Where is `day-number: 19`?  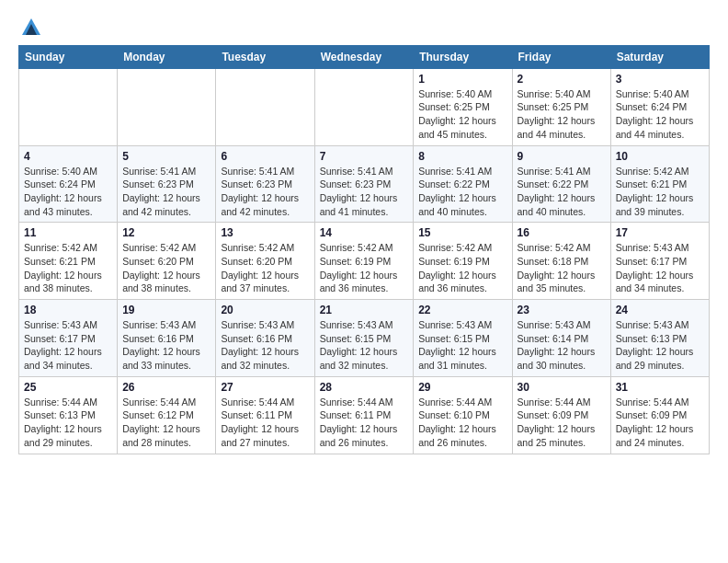 day-number: 19 is located at coordinates (166, 310).